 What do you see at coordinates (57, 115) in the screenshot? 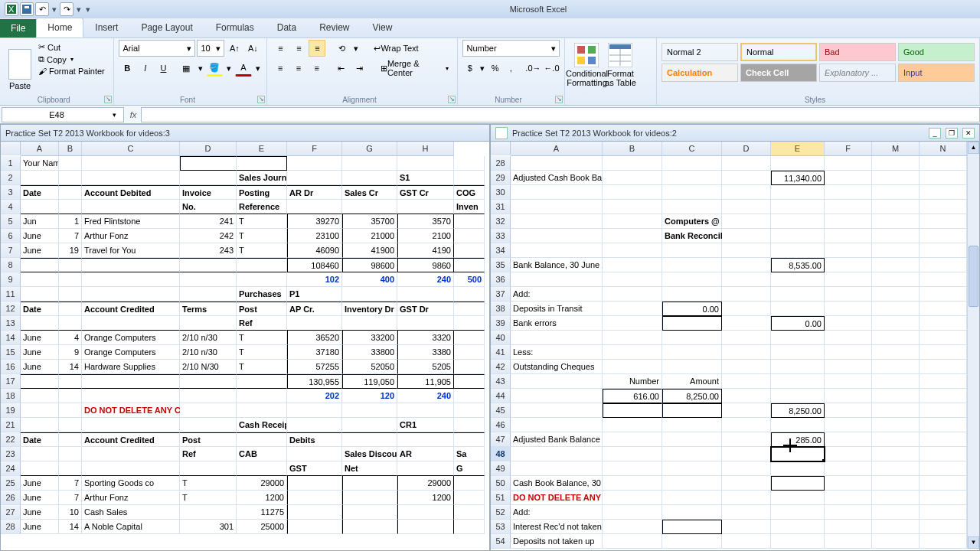
I see `name-box-input` at bounding box center [57, 115].